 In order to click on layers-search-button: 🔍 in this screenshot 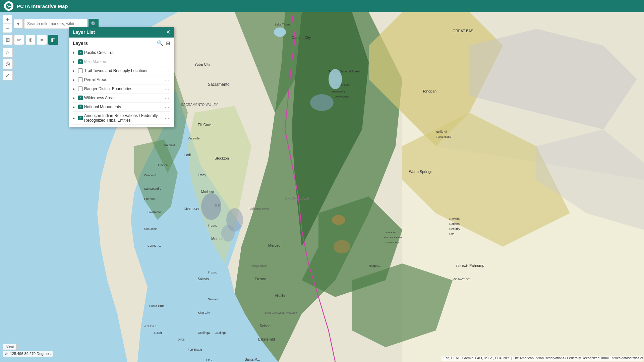, I will do `click(160, 43)`.